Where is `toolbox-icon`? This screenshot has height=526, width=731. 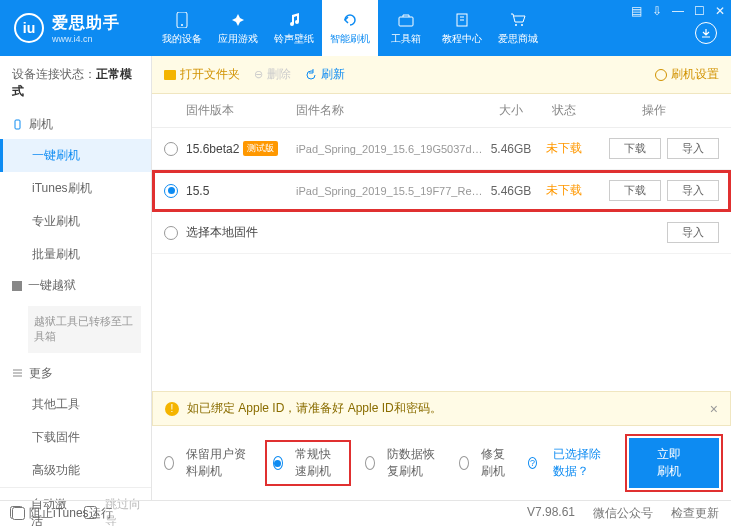
toolbox-icon is located at coordinates (406, 20).